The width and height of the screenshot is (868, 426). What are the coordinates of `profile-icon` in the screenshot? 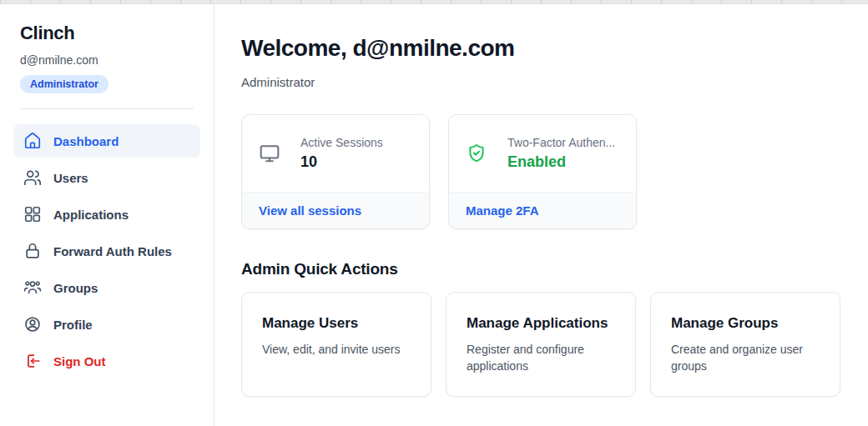 It's located at (33, 324).